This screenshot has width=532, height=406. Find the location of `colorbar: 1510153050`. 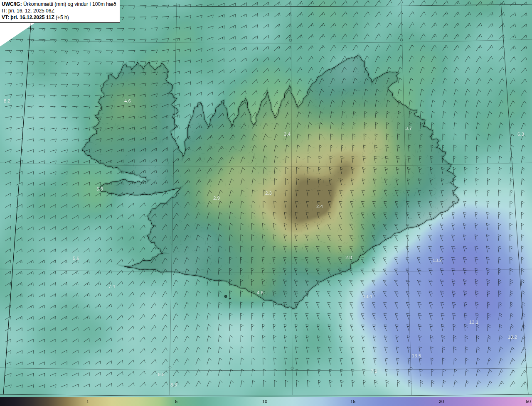

colorbar: 1510153050 is located at coordinates (266, 401).